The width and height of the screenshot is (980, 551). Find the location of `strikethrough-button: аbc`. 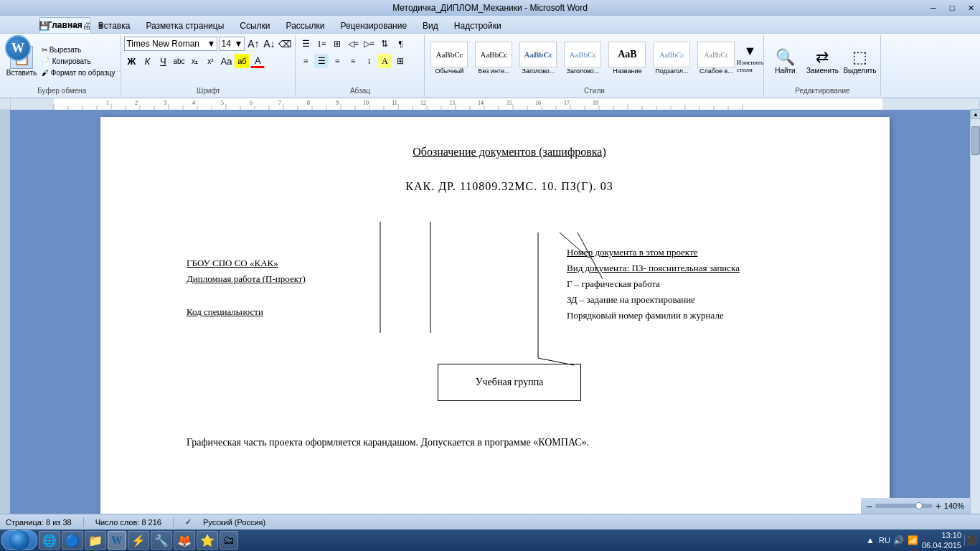

strikethrough-button: аbc is located at coordinates (179, 61).